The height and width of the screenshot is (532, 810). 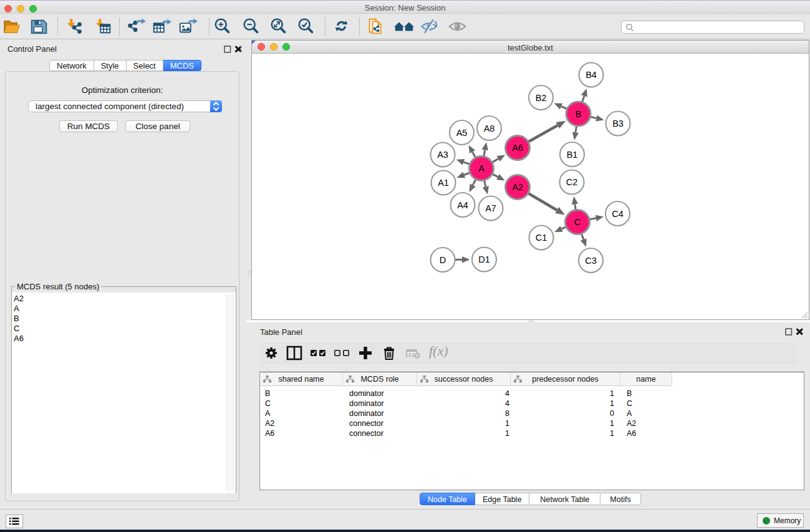 I want to click on svg-text: A5, so click(x=462, y=133).